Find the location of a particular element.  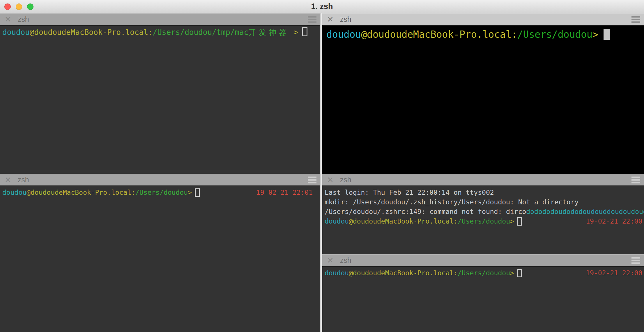

minimize-window-button is located at coordinates (19, 7).